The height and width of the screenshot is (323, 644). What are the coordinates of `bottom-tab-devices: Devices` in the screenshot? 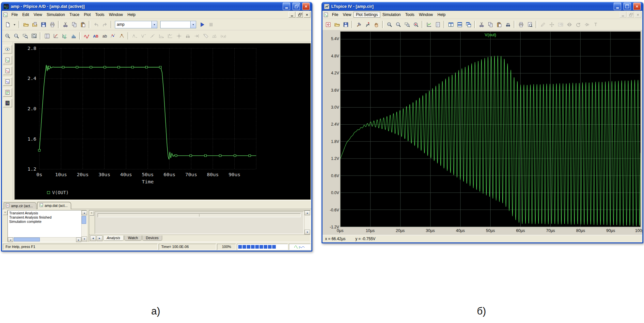 It's located at (152, 238).